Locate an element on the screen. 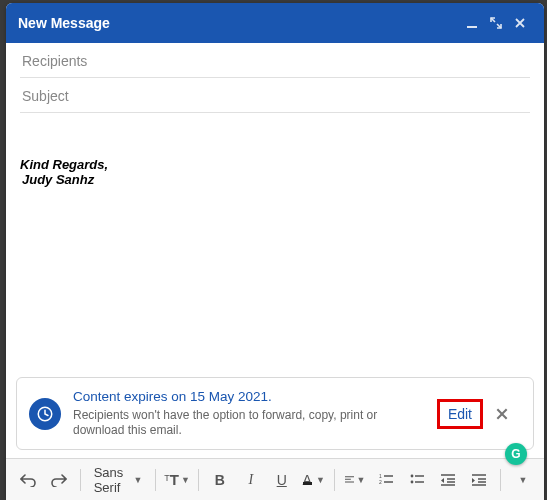 This screenshot has width=547, height=500. minimize-icon is located at coordinates (472, 23).